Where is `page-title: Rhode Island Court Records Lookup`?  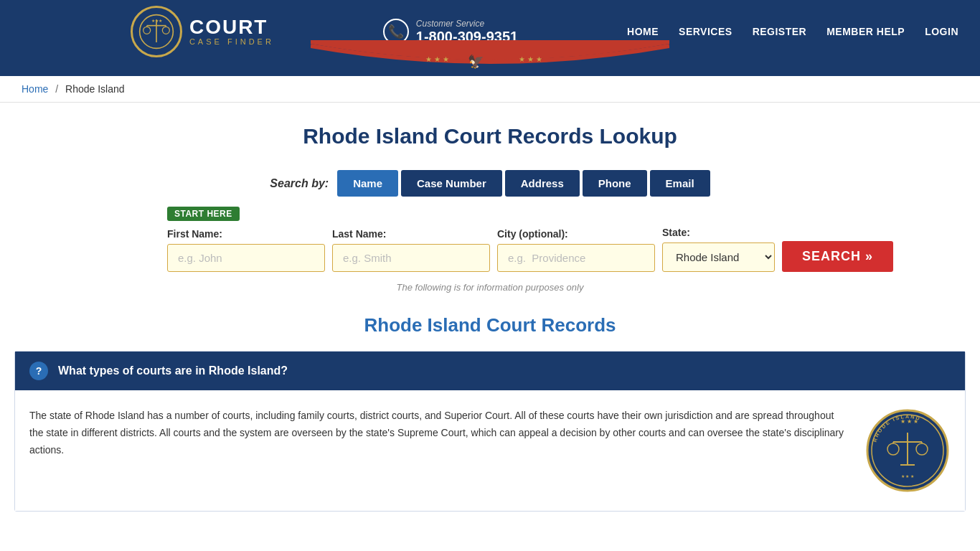 page-title: Rhode Island Court Records Lookup is located at coordinates (490, 136).